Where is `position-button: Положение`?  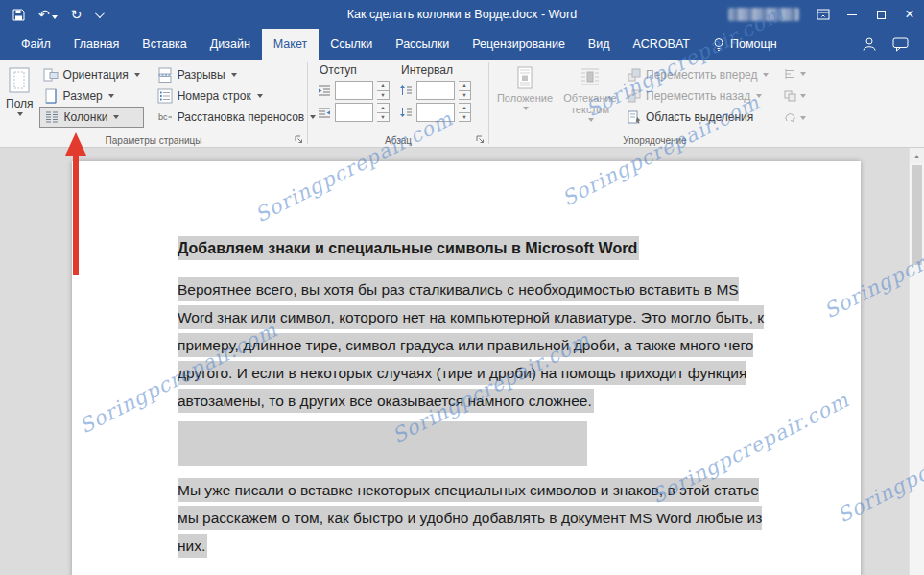 position-button: Положение is located at coordinates (525, 96).